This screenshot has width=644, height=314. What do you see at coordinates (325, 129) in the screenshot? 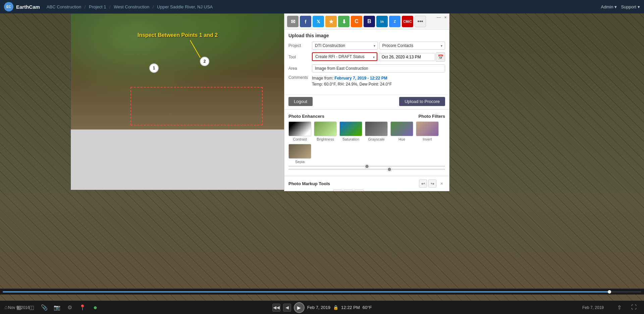
I see `brightness-thumb-inner` at bounding box center [325, 129].